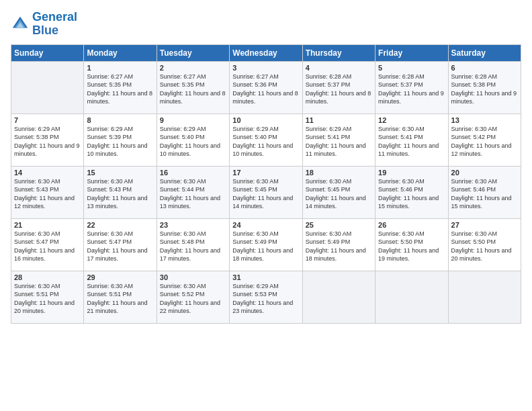 The height and width of the screenshot is (411, 532). I want to click on calendar-cell: 4Sunrise: 6:28 AMSunset: 5:37 PMDaylight…, so click(339, 87).